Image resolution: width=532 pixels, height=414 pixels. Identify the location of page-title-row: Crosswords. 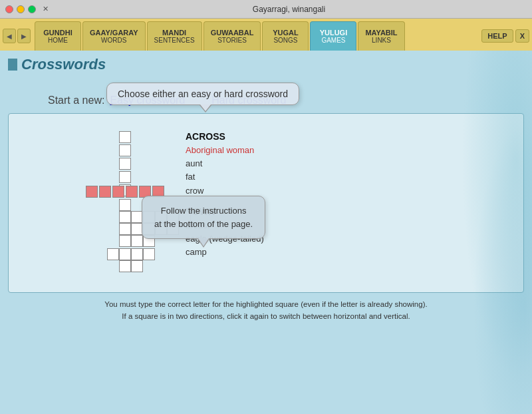
(266, 65).